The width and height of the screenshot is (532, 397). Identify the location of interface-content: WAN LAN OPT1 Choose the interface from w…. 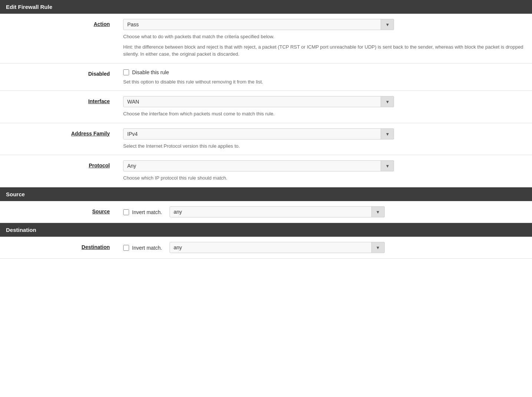
(325, 107).